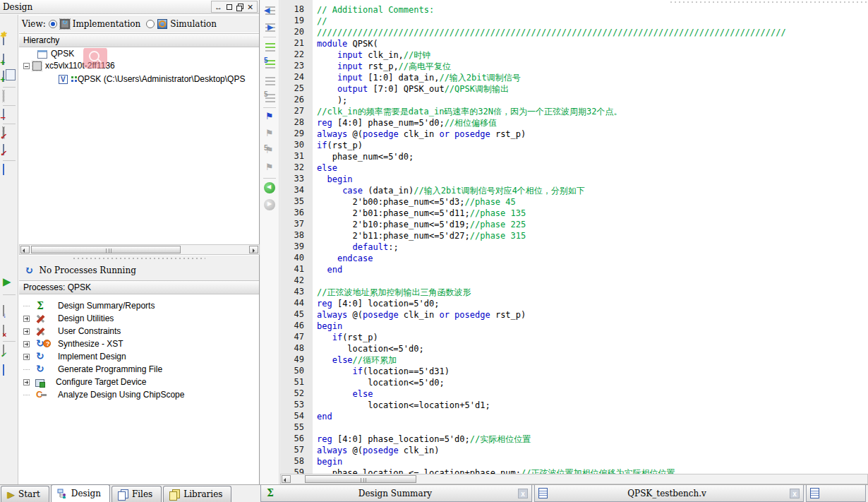 This screenshot has width=868, height=502. What do you see at coordinates (140, 250) in the screenshot?
I see `hierarchy-scrollbar` at bounding box center [140, 250].